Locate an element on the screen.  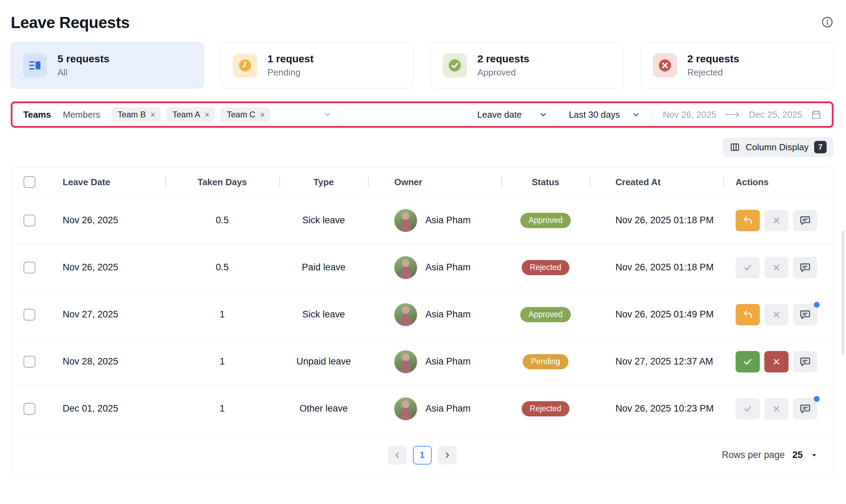
table-row: Nov 26, 2025 0.5 Sick leave Asia Pham Ap… is located at coordinates (422, 220).